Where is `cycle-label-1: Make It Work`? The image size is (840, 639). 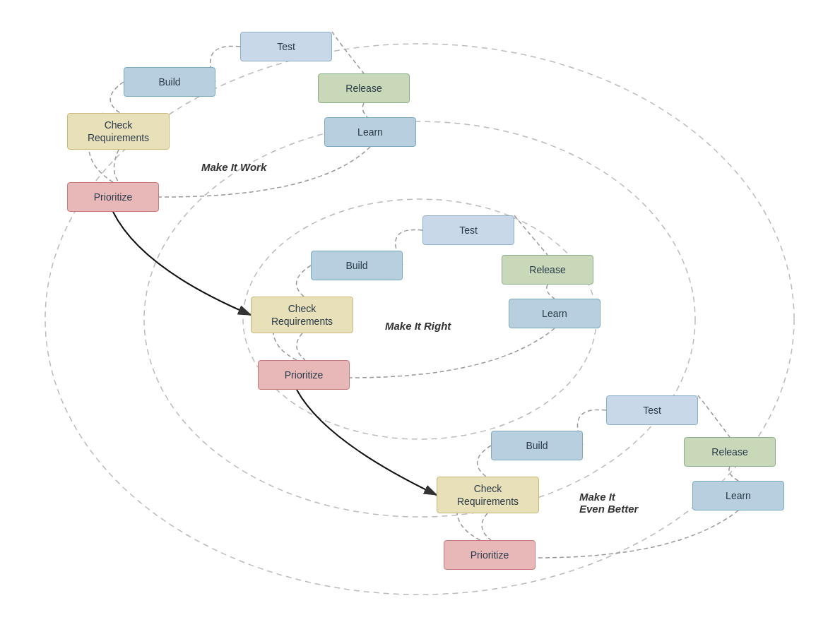 cycle-label-1: Make It Work is located at coordinates (234, 167).